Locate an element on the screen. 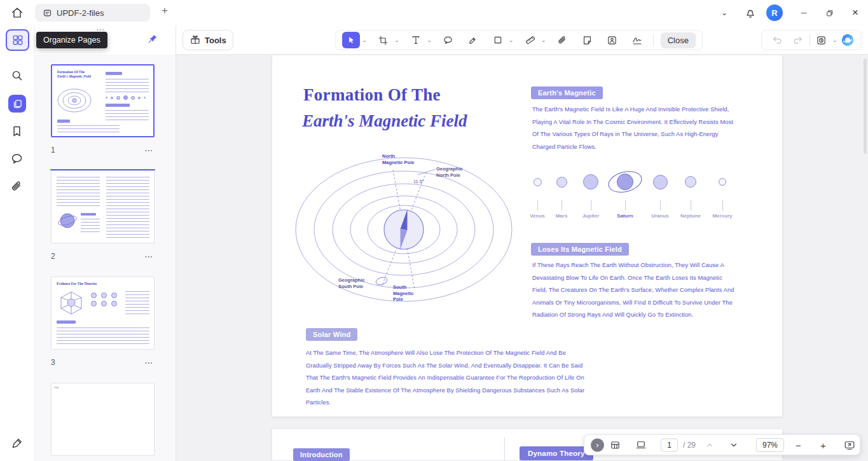 The image size is (868, 461). doc-title-line1: Formation Of The is located at coordinates (372, 95).